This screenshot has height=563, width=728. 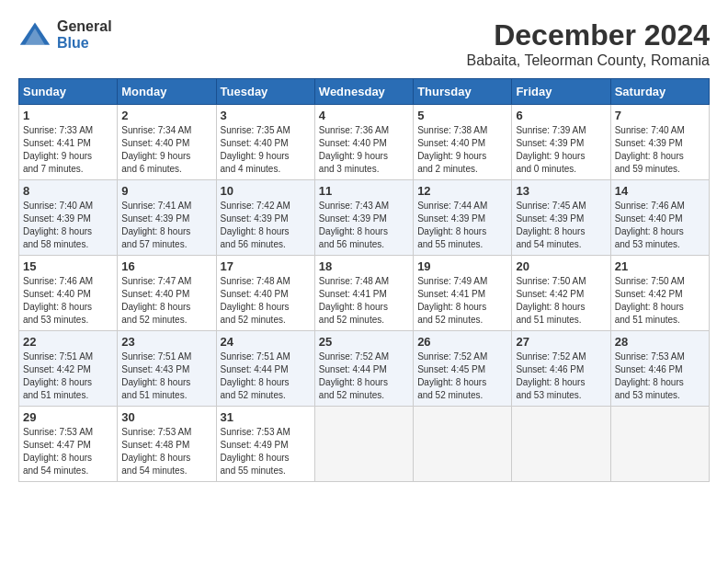 I want to click on day-number: 2, so click(x=166, y=116).